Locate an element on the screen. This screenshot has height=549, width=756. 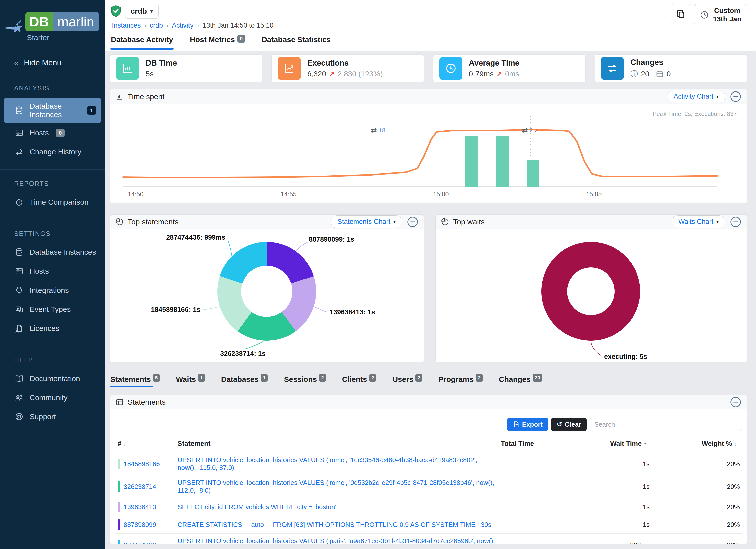
sidebar-item-documentation: Documentation is located at coordinates (53, 379).